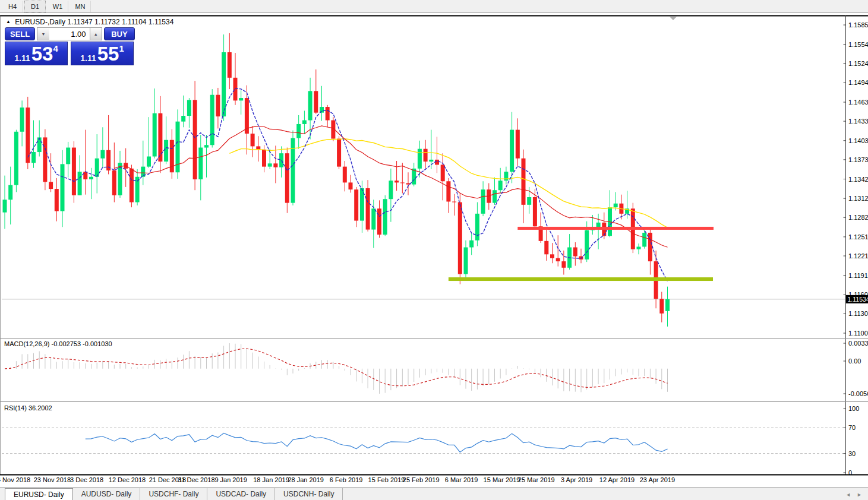 The width and height of the screenshot is (868, 500). What do you see at coordinates (337, 480) in the screenshot?
I see `time-axis: 14 Nov 201823 Nov 20183 Dec 201812 Dec 2…` at bounding box center [337, 480].